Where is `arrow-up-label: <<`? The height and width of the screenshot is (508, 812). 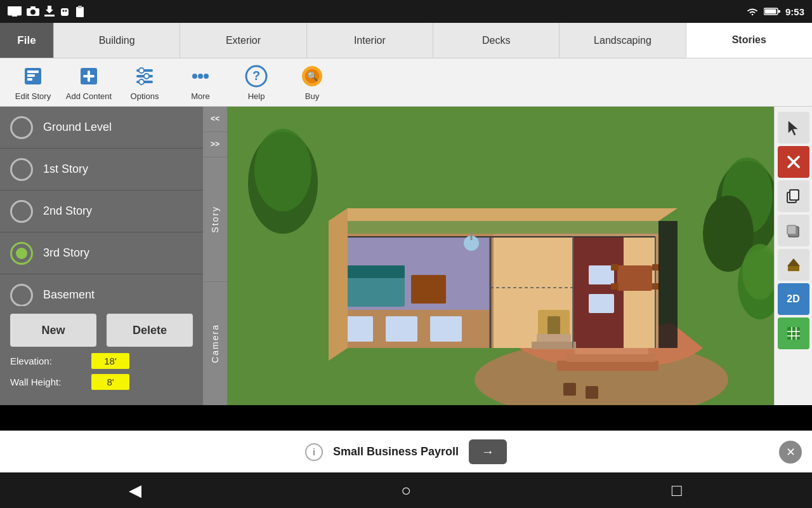
arrow-up-label: << is located at coordinates (215, 119).